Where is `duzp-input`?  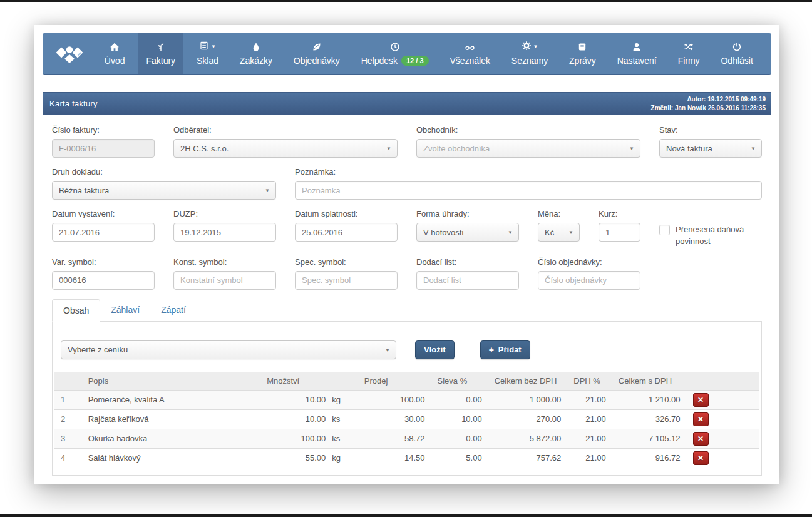 duzp-input is located at coordinates (225, 232).